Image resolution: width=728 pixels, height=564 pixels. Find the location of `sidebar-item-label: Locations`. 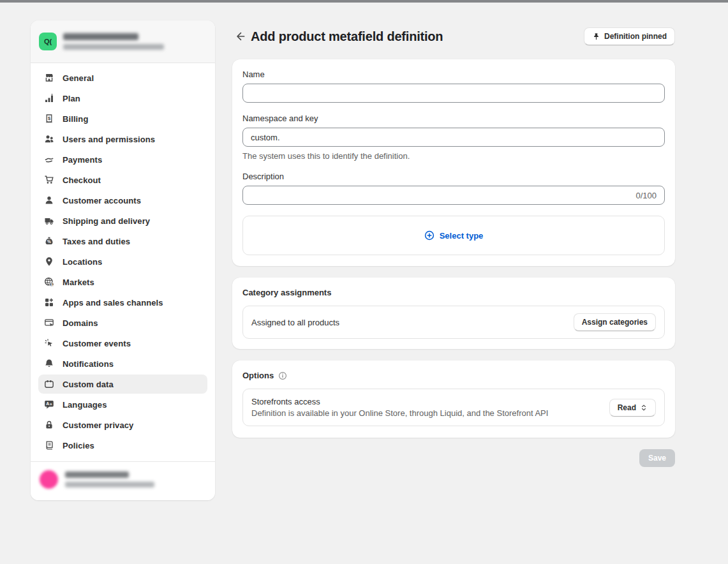

sidebar-item-label: Locations is located at coordinates (82, 262).